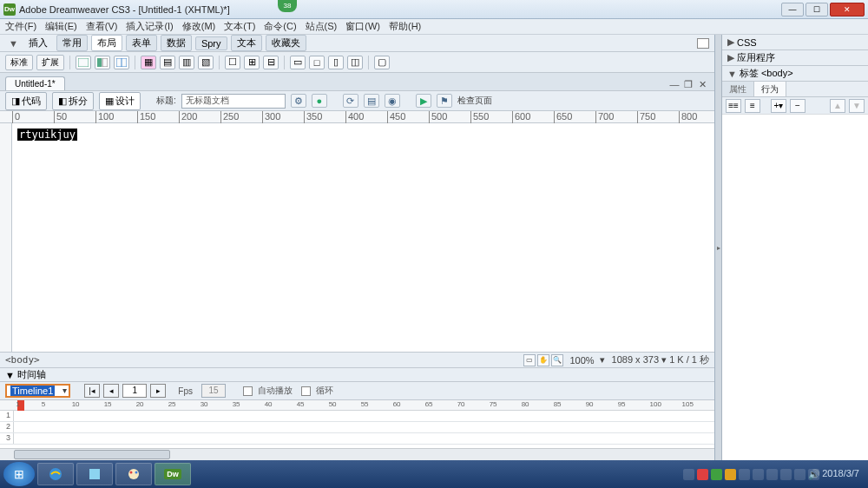 This screenshot has width=868, height=488. Describe the element at coordinates (252, 63) in the screenshot. I see `layout-icon-9: ⊞` at that location.